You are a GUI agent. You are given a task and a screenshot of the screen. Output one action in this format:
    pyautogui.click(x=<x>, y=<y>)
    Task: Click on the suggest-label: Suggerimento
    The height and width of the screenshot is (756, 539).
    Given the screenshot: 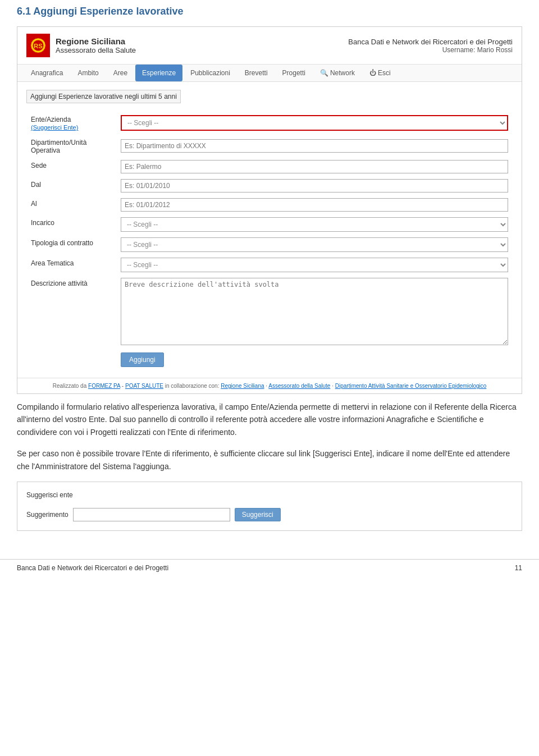 What is the action you would take?
    pyautogui.click(x=47, y=515)
    